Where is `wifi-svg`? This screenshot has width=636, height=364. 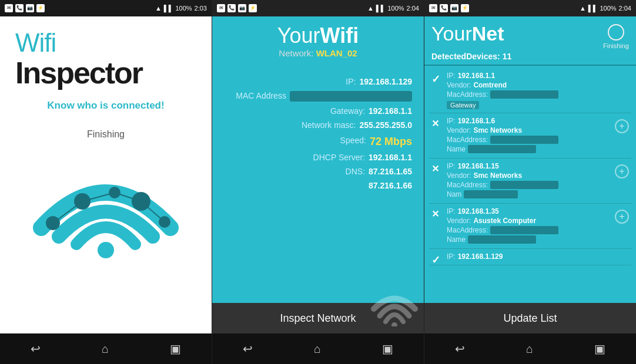
wifi-svg is located at coordinates (106, 204).